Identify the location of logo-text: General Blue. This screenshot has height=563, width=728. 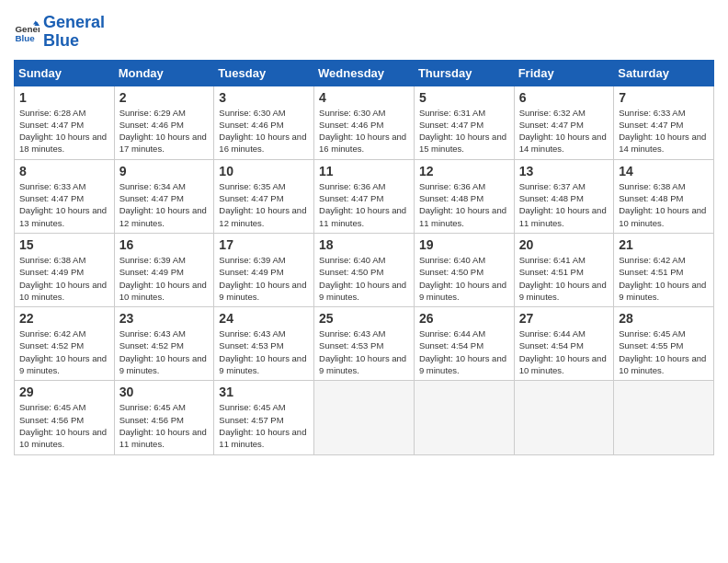
(74, 32).